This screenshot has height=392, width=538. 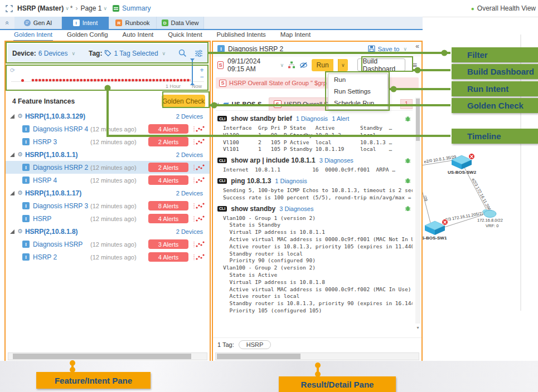 I want to click on menu-item-run-settings: Run Settings, so click(x=358, y=91).